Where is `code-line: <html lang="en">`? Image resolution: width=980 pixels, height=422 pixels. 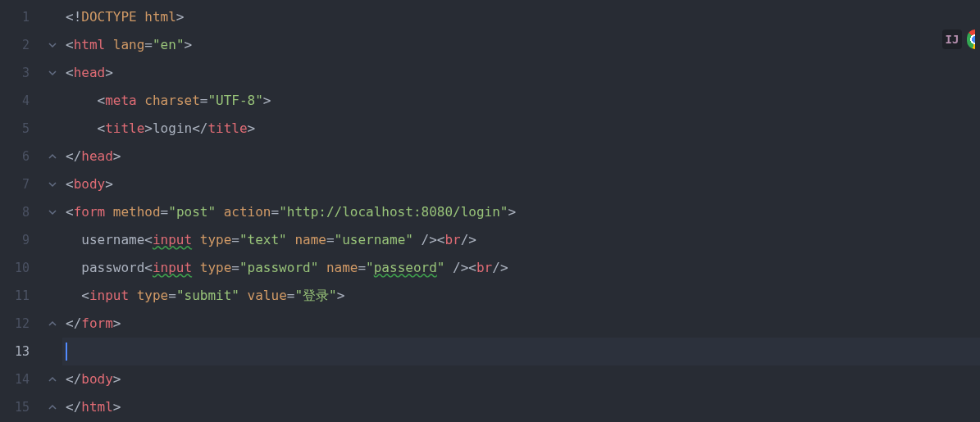
code-line: <html lang="en"> is located at coordinates (522, 45).